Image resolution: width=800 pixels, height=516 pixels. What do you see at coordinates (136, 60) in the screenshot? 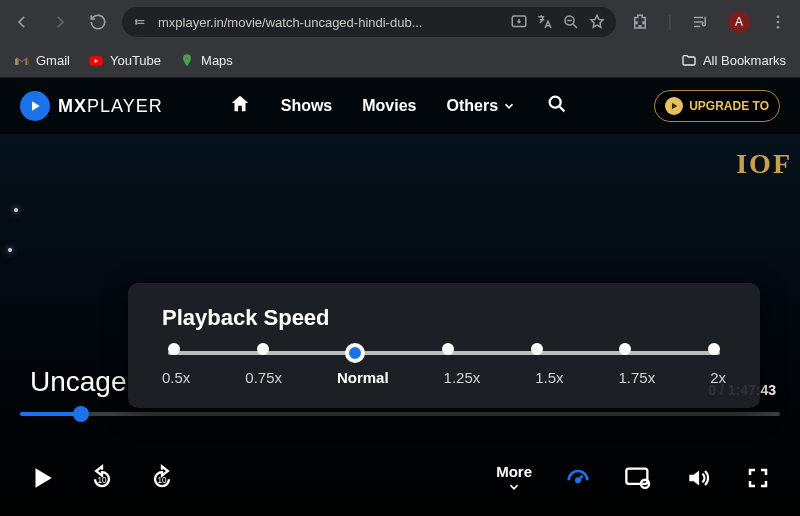
I see `bookmark-label: YouTube` at bounding box center [136, 60].